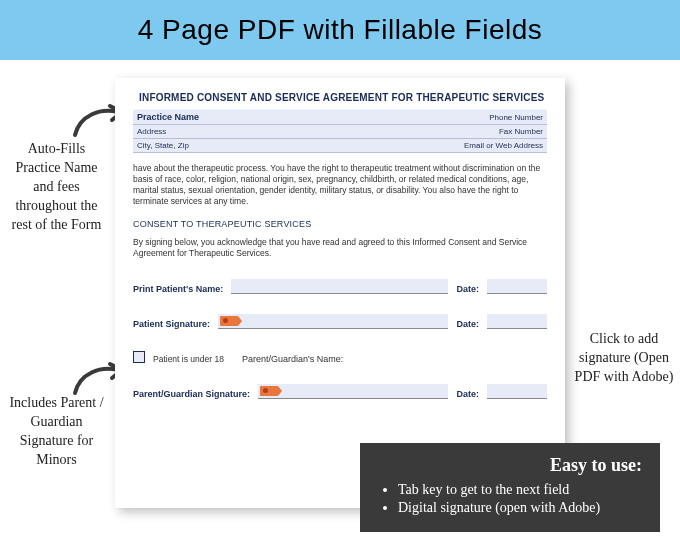 This screenshot has height=544, width=680. What do you see at coordinates (340, 131) in the screenshot?
I see `practice-header-table: Practice Name Phone Number Address Fax N…` at bounding box center [340, 131].